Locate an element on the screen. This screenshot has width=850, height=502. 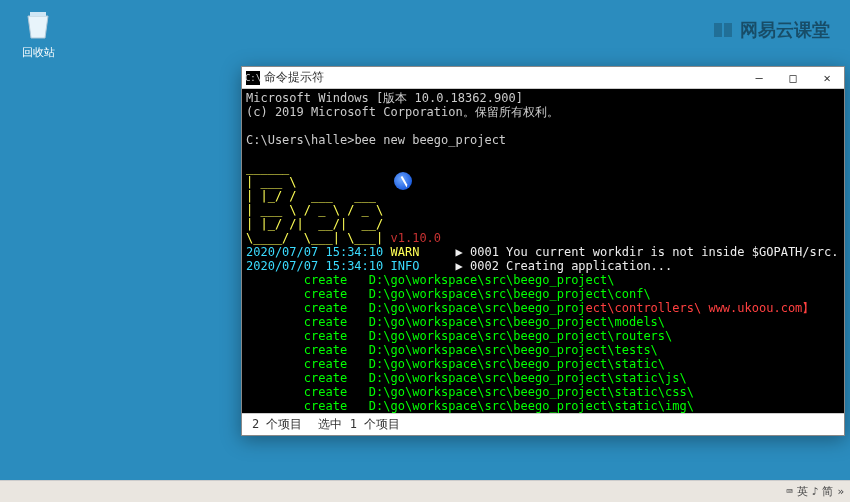
recycle-bin-icon is located at coordinates (38, 24).